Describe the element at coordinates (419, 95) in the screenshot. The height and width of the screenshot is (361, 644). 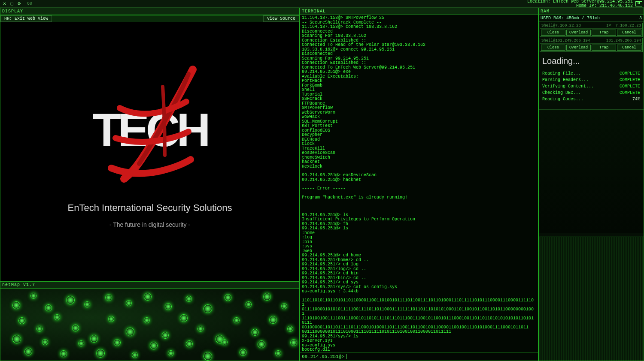
I see `terminal-line: Tutorial` at that location.